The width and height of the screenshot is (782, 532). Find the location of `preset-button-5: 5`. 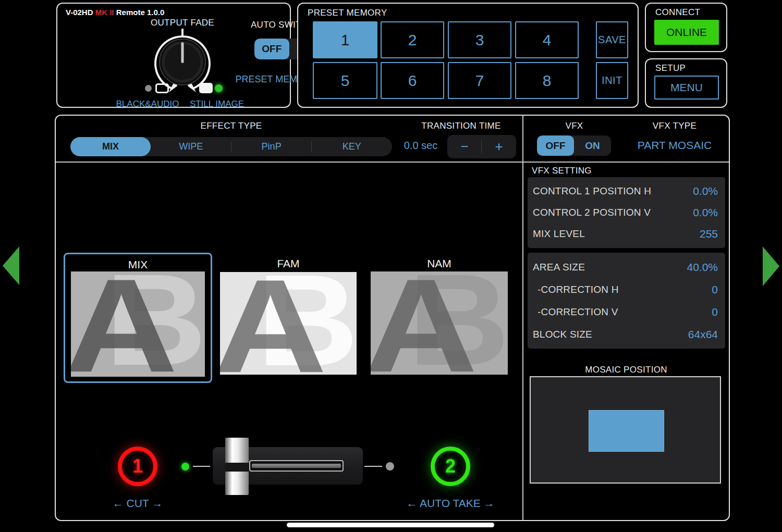

preset-button-5: 5 is located at coordinates (345, 80).